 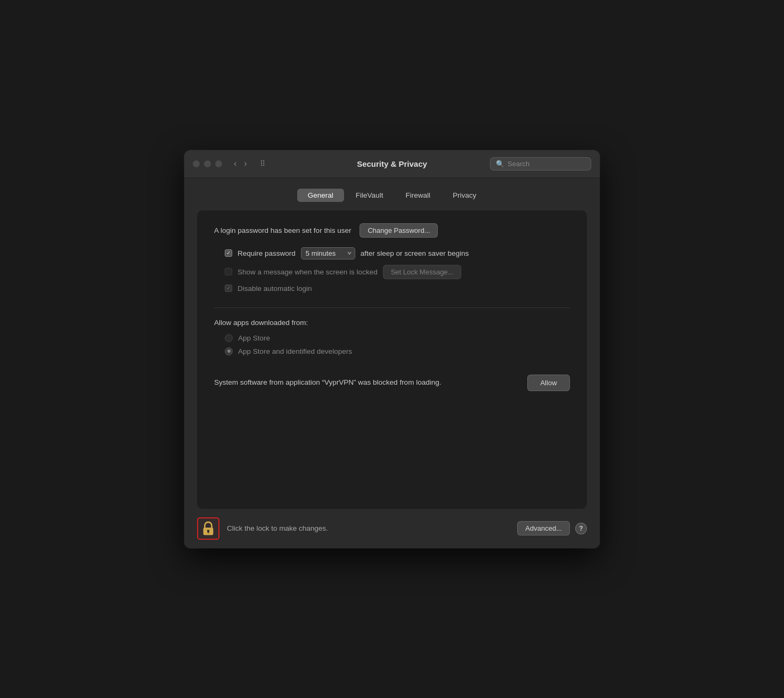 I want to click on help-button: ?, so click(x=581, y=529).